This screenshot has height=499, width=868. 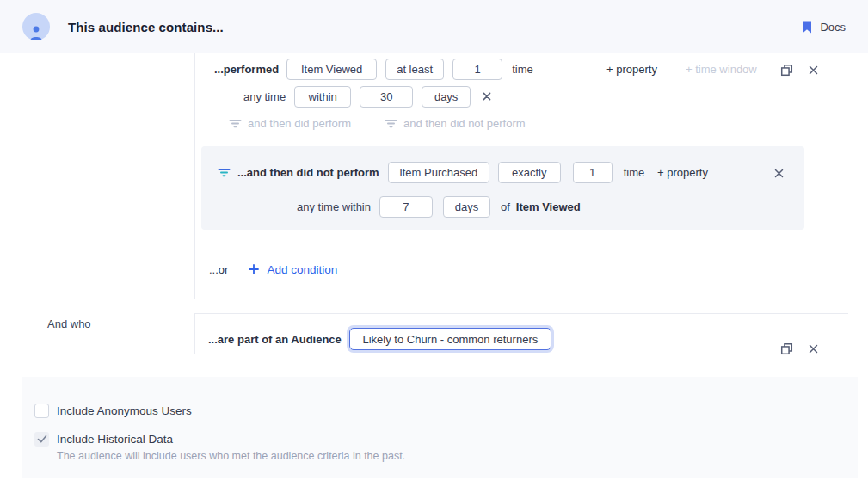 I want to click on docs-button: Docs, so click(x=824, y=28).